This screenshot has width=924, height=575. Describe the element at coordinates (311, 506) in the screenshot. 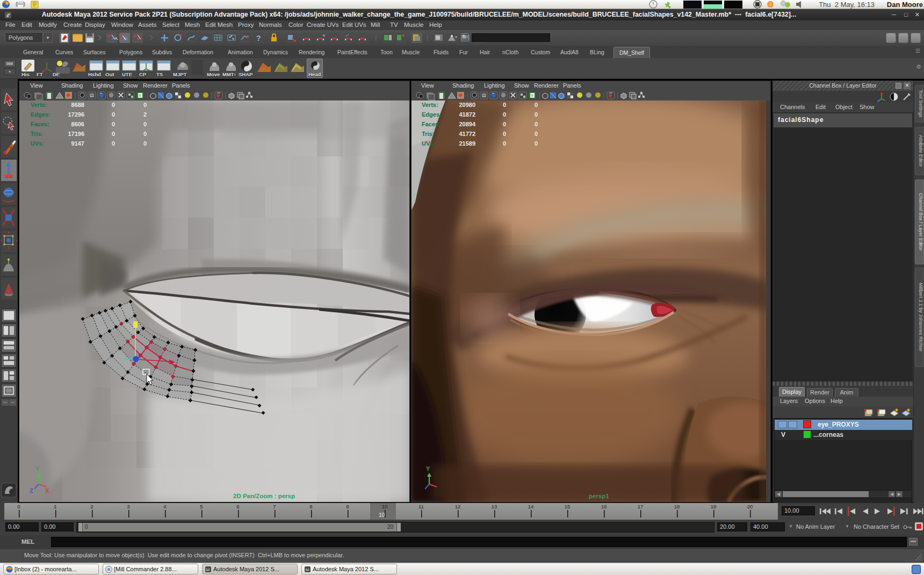

I see `svg-text: 8` at that location.